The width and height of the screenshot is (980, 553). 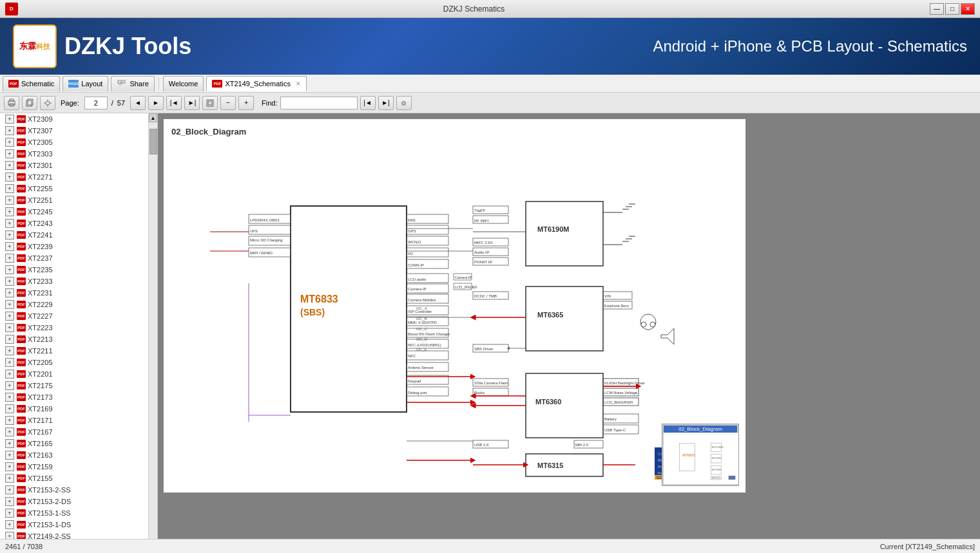 What do you see at coordinates (192, 103) in the screenshot?
I see `last-page-button: ►|` at bounding box center [192, 103].